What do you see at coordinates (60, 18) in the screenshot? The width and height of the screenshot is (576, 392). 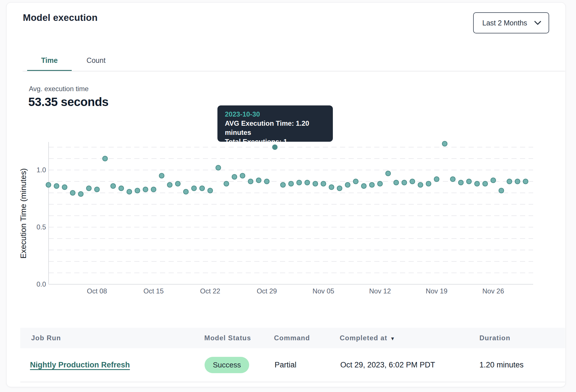 I see `page-title: Model execution` at bounding box center [60, 18].